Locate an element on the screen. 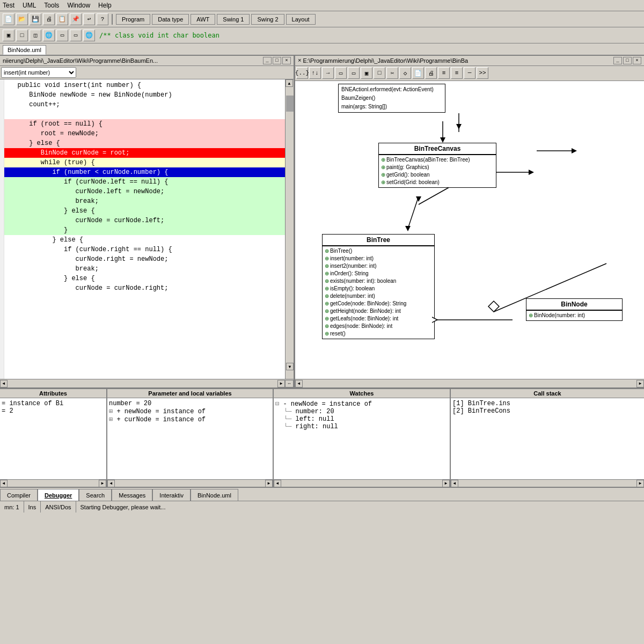  uml-tb14: ─ is located at coordinates (470, 73).